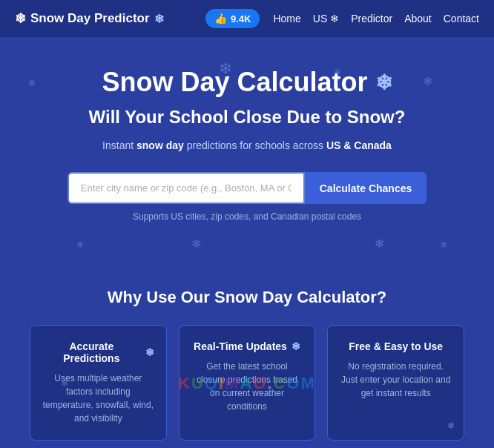 This screenshot has width=494, height=448. What do you see at coordinates (396, 346) in the screenshot?
I see `card-free-text: Free & Easy to Use` at bounding box center [396, 346].